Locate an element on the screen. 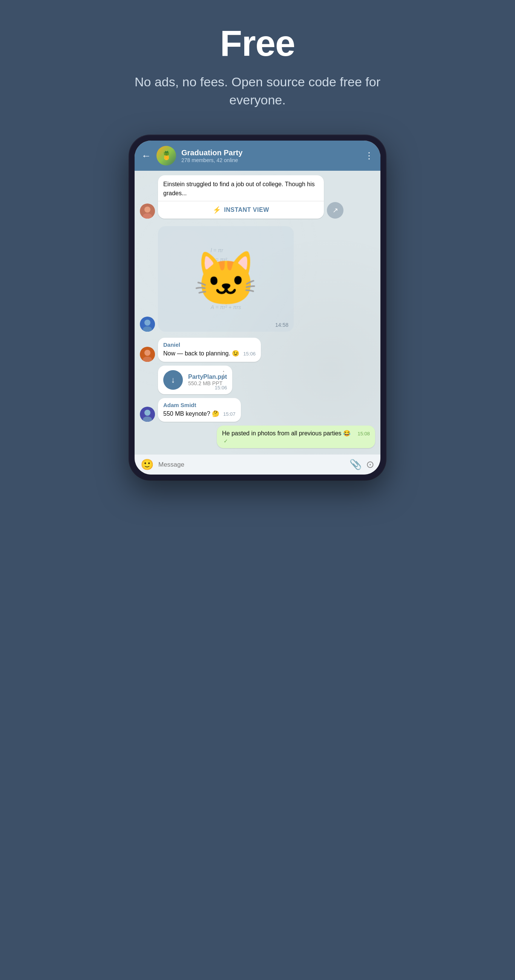  instant-view-label: INSTANT VIEW is located at coordinates (246, 210).